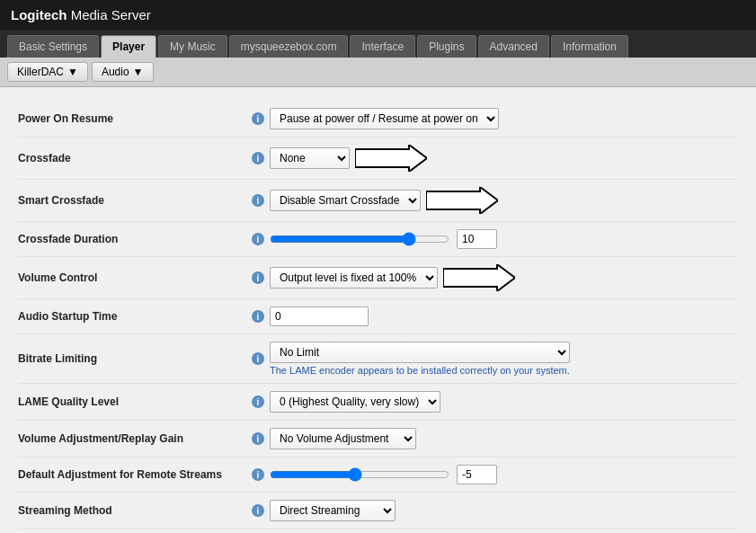 The width and height of the screenshot is (756, 533). Describe the element at coordinates (378, 119) in the screenshot. I see `setting-row-power-on-resume: Power On Resume i Pause at power off / R…` at that location.